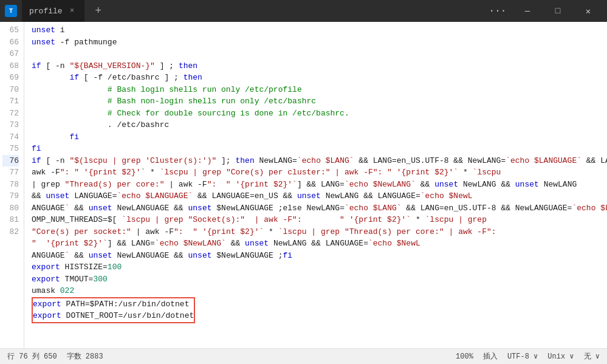 This screenshot has width=607, height=364. Describe the element at coordinates (558, 11) in the screenshot. I see `maximize-button: □` at that location.